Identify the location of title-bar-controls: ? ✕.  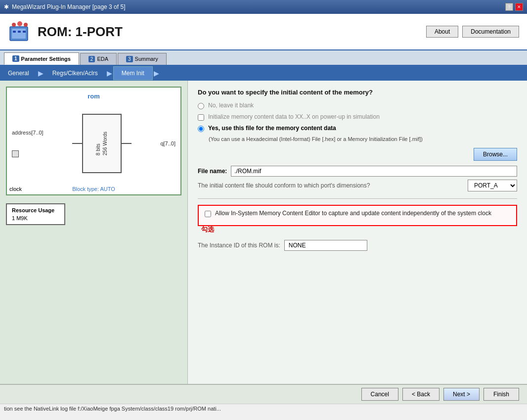
(514, 7).